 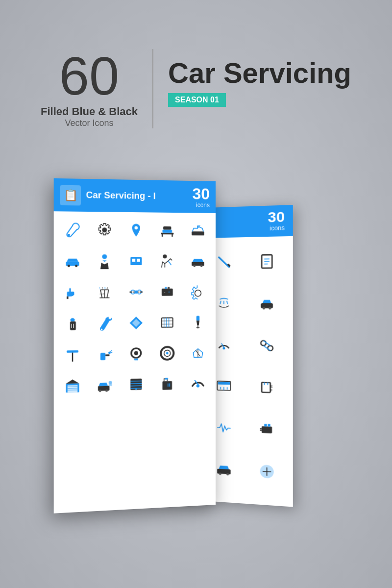 I want to click on header-section: 60 Filled Blue & Black Vector Icons Car …, so click(x=196, y=89).